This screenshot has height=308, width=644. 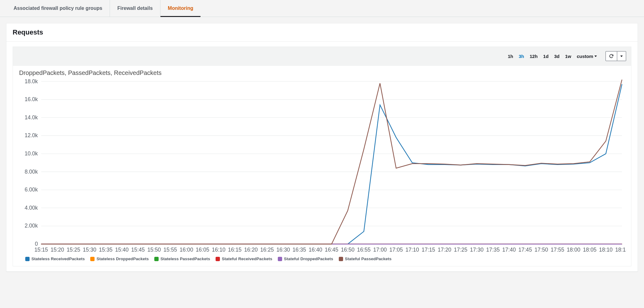 What do you see at coordinates (322, 56) in the screenshot?
I see `chart-toolbar: 1h 3h 12h 1d 3d 1w custom` at bounding box center [322, 56].